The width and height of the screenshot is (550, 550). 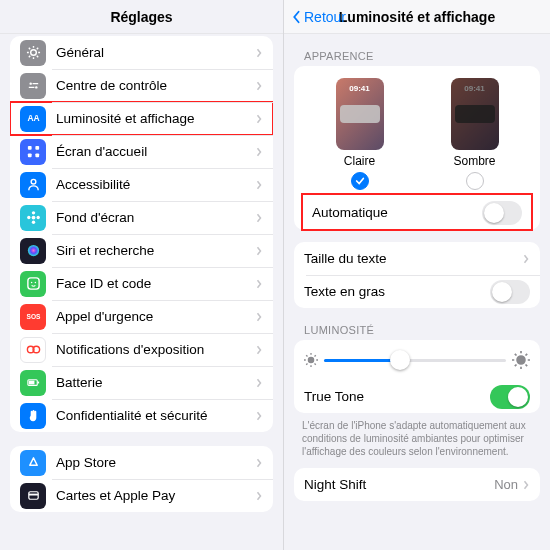 I want to click on truetone-row: True Tone, so click(x=417, y=396).